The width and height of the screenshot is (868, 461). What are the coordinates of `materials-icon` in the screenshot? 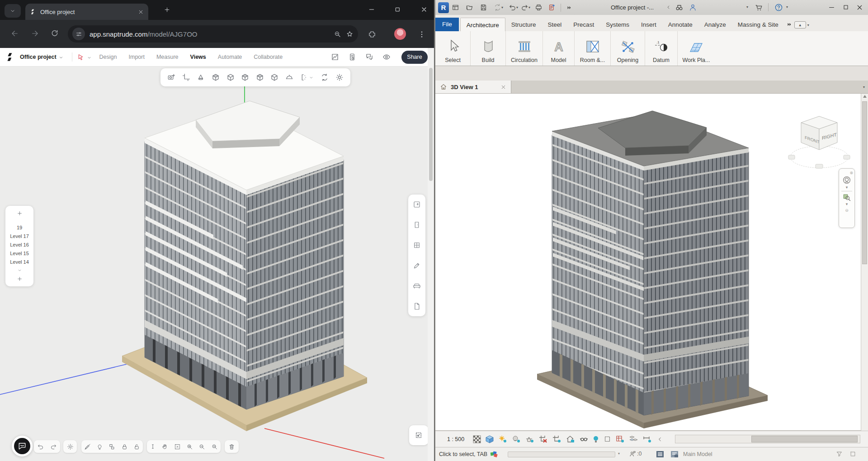 It's located at (417, 204).